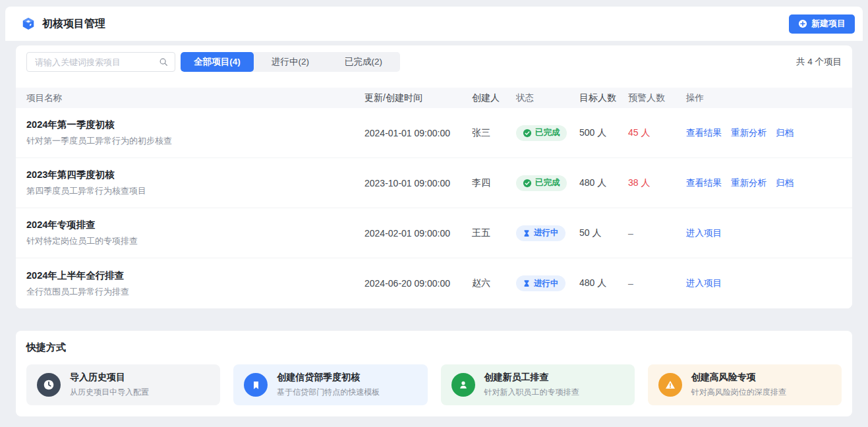 The height and width of the screenshot is (427, 868). Describe the element at coordinates (109, 378) in the screenshot. I see `shortcut-title: 导入历史项目` at that location.